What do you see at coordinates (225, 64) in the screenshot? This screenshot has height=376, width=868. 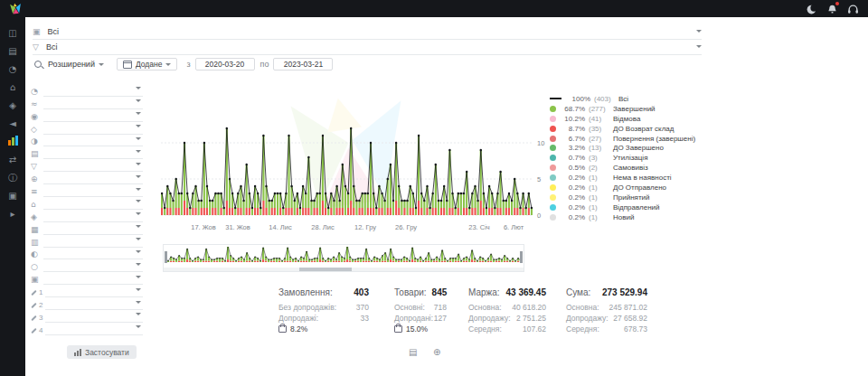 I see `date-from-input: 2020-03-20` at bounding box center [225, 64].